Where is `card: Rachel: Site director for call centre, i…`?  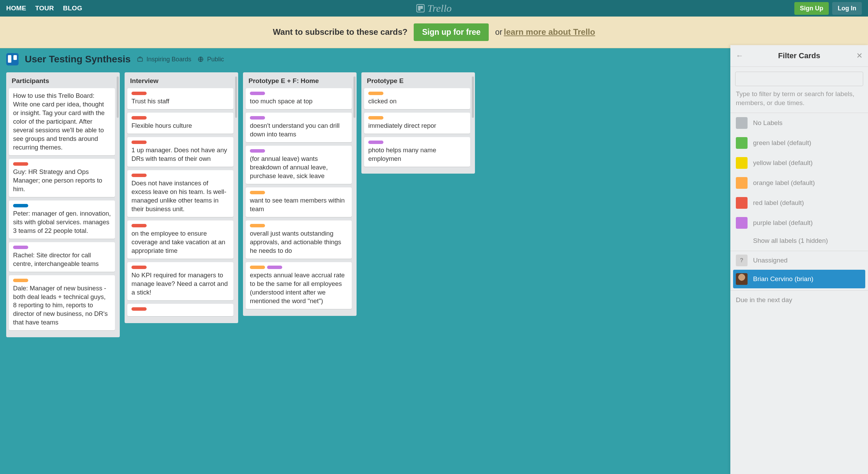
card: Rachel: Site director for call centre, i… is located at coordinates (62, 257).